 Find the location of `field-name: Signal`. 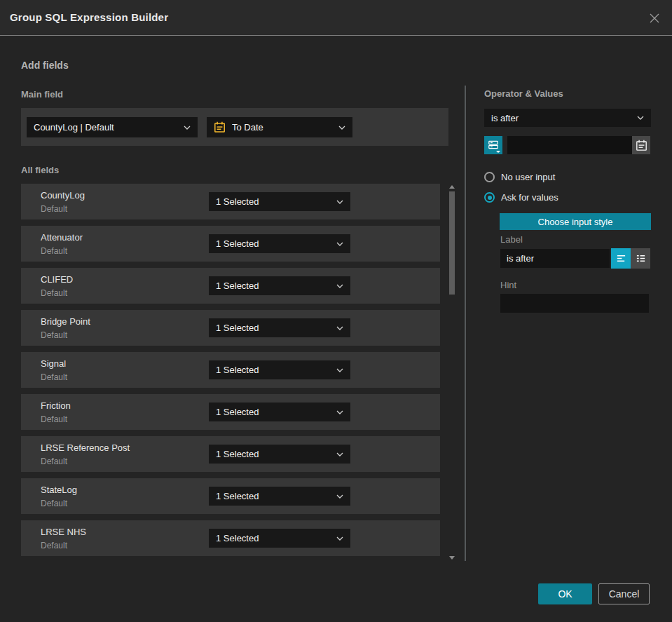

field-name: Signal is located at coordinates (53, 363).